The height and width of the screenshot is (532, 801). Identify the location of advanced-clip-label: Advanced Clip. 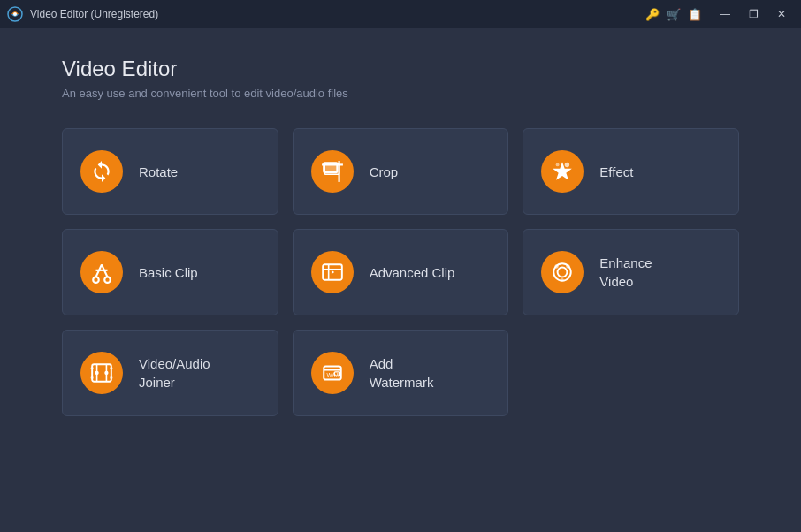
(412, 272).